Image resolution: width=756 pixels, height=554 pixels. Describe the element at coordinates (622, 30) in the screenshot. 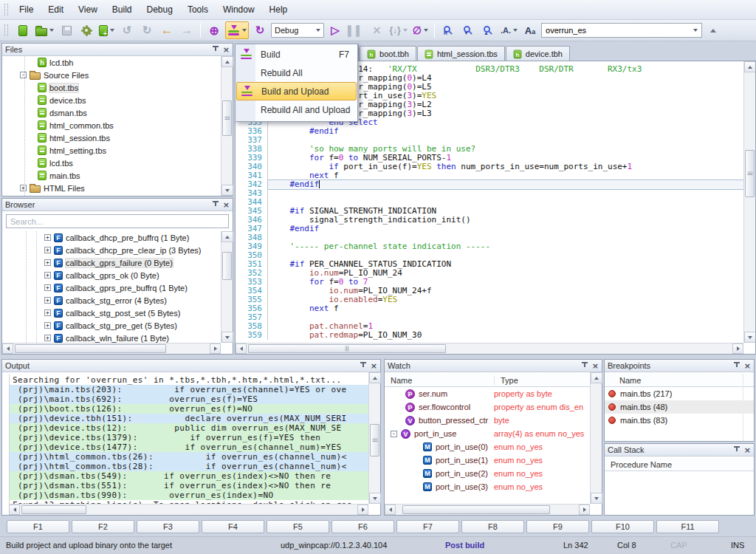

I see `search-input` at that location.